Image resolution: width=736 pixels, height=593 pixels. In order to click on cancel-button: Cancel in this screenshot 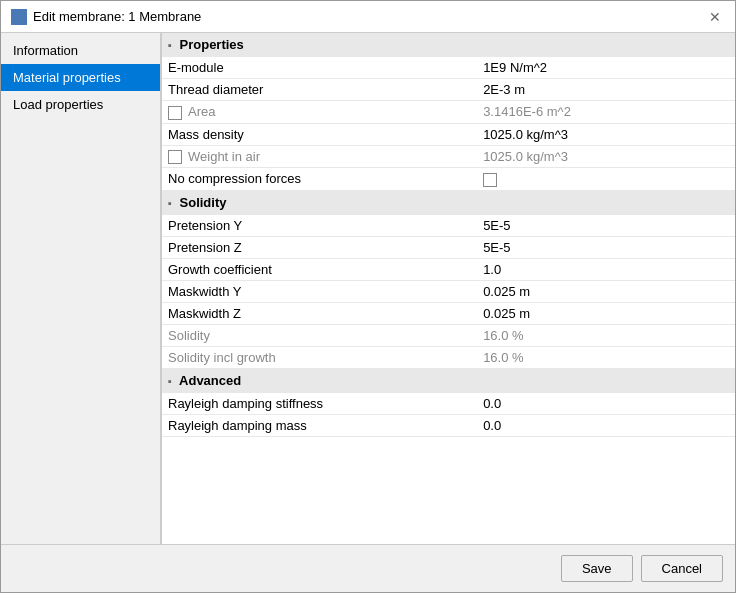, I will do `click(682, 568)`.